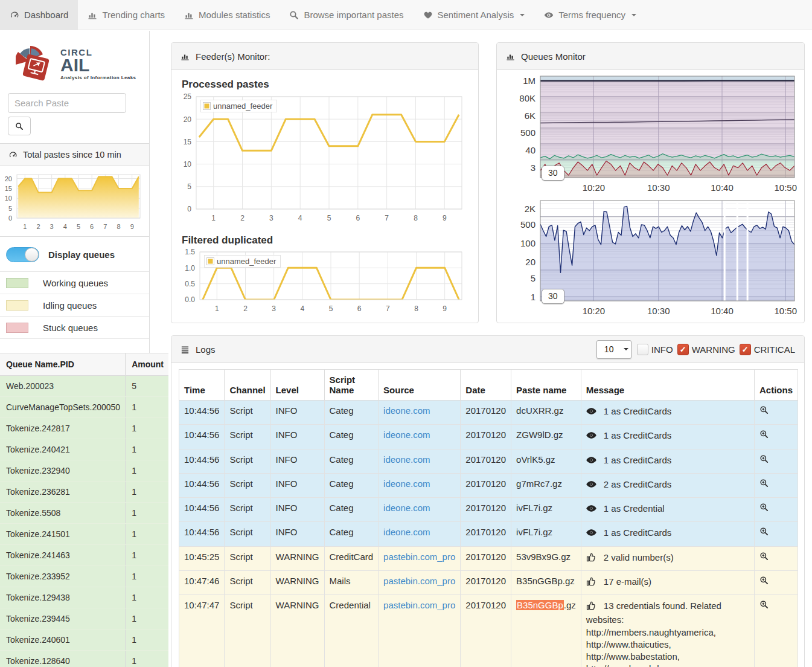  What do you see at coordinates (638, 460) in the screenshot?
I see `log-message: 1 as CreditCards` at bounding box center [638, 460].